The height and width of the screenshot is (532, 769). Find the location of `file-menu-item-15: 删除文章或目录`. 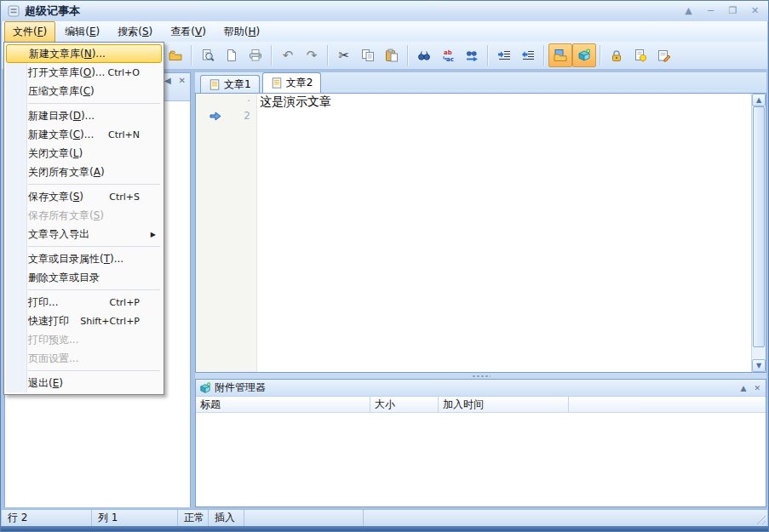

file-menu-item-15: 删除文章或目录 is located at coordinates (83, 277).